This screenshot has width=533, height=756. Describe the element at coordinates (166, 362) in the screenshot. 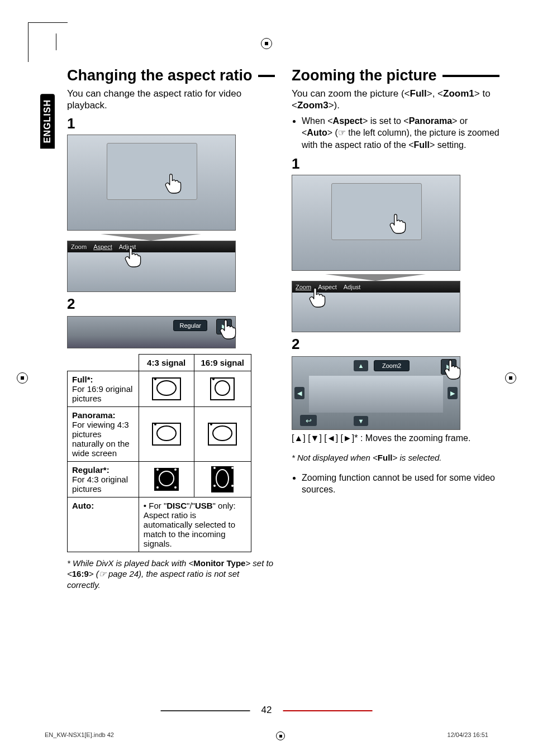

I see `col-43: 4:3 signal` at that location.